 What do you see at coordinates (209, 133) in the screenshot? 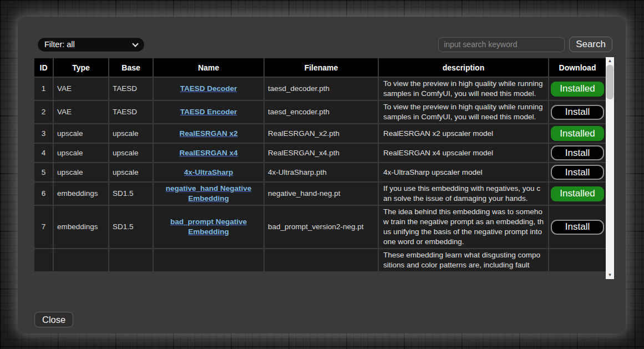
I see `model-name-link: RealESRGAN x2` at bounding box center [209, 133].